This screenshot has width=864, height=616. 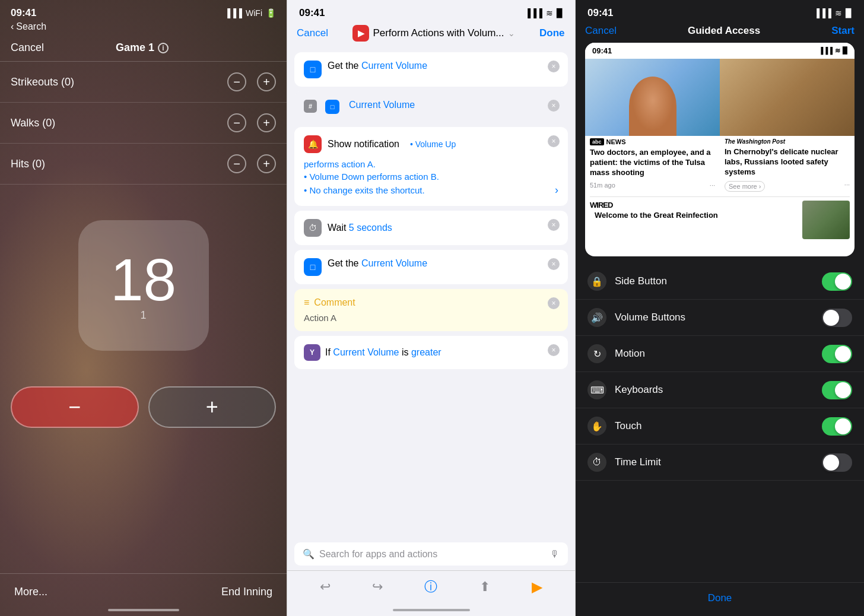 I want to click on p3-cancel-button: Cancel, so click(x=601, y=31).